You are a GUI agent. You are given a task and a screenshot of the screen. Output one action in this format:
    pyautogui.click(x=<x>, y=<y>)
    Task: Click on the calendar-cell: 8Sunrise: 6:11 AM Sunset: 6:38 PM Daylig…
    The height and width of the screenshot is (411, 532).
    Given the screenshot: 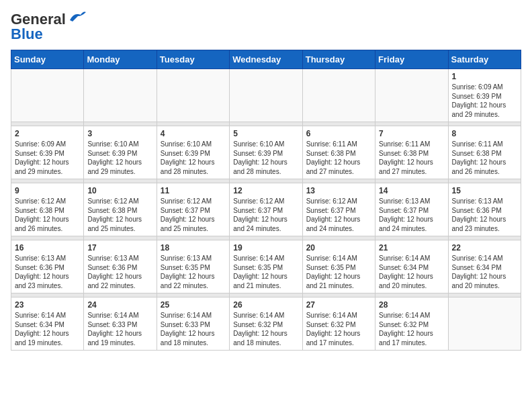 What is the action you would take?
    pyautogui.click(x=484, y=153)
    